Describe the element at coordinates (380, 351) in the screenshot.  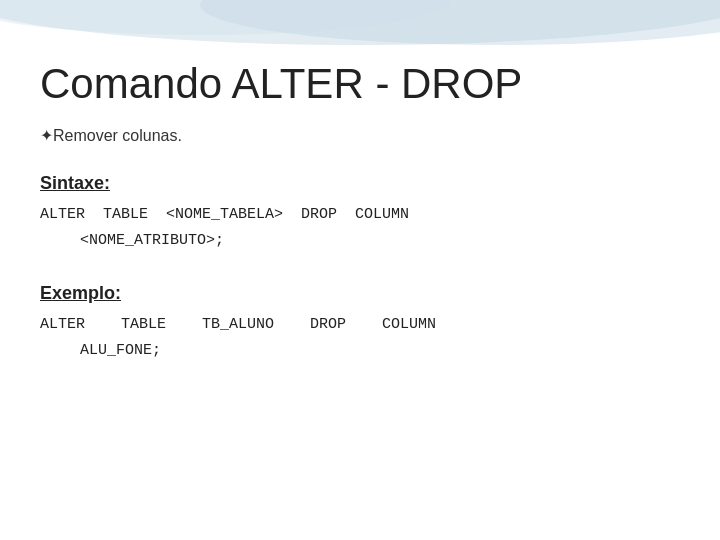
I see `exemplo-line2: ALU_FONE;` at that location.